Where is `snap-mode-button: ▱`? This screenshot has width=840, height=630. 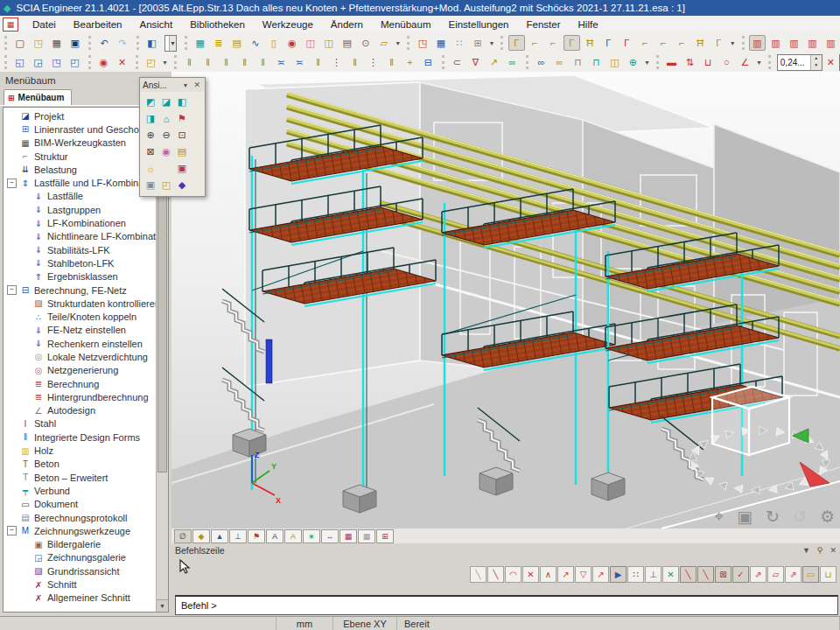 snap-mode-button: ▱ is located at coordinates (775, 574).